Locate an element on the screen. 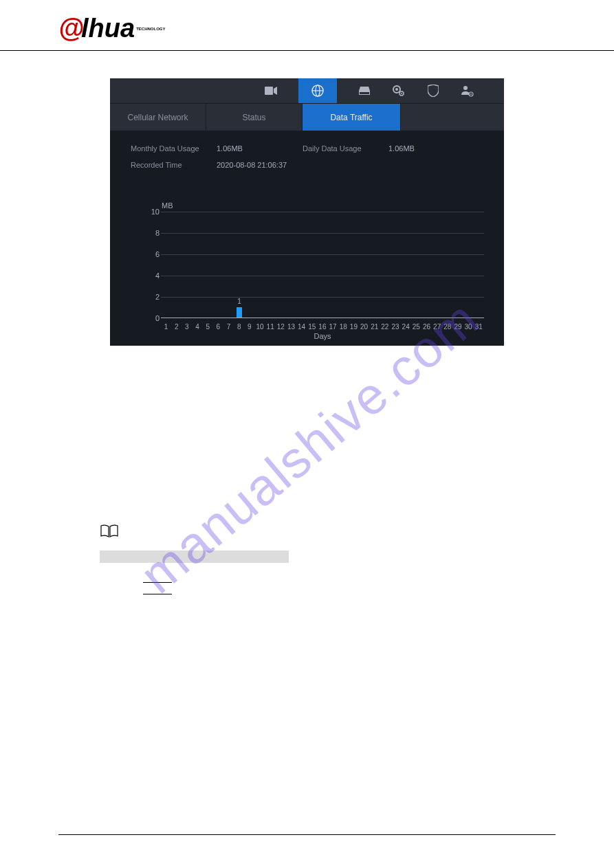 The height and width of the screenshot is (868, 614). y-tick: 2 is located at coordinates (157, 297).